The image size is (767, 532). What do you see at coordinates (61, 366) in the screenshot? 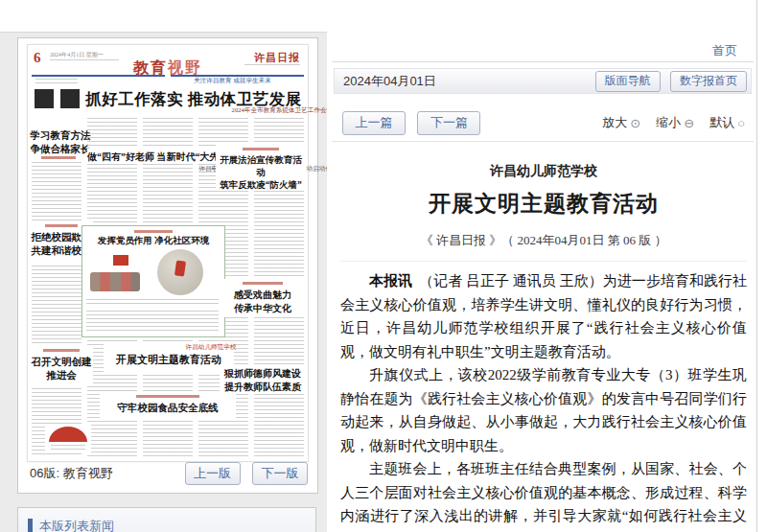
I see `np-headline-civil: 召开文明创建 推进会` at bounding box center [61, 366].